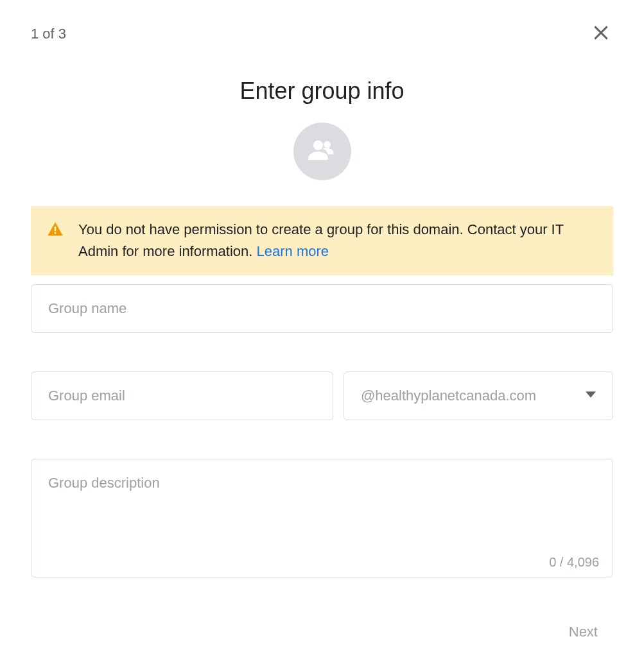 This screenshot has width=644, height=657. What do you see at coordinates (448, 396) in the screenshot?
I see `domain-select-value: @healthyplanetcanada.com` at bounding box center [448, 396].